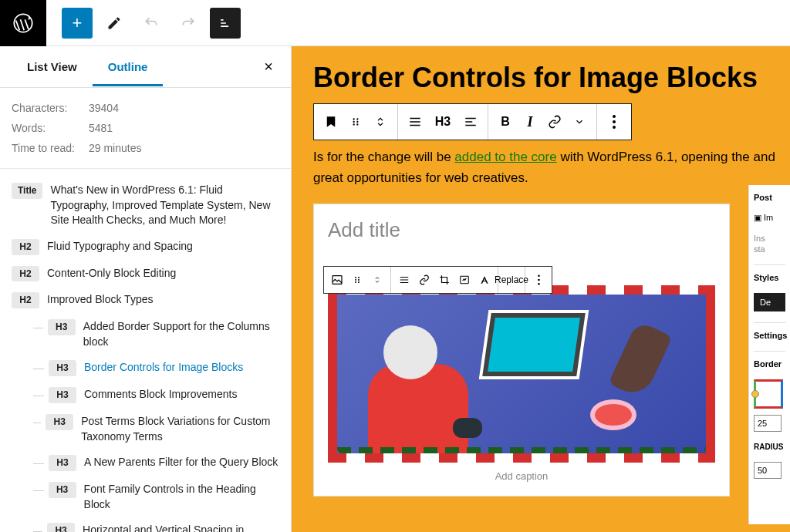 This screenshot has height=532, width=790. What do you see at coordinates (100, 128) in the screenshot?
I see `stat-value: 5481` at bounding box center [100, 128].